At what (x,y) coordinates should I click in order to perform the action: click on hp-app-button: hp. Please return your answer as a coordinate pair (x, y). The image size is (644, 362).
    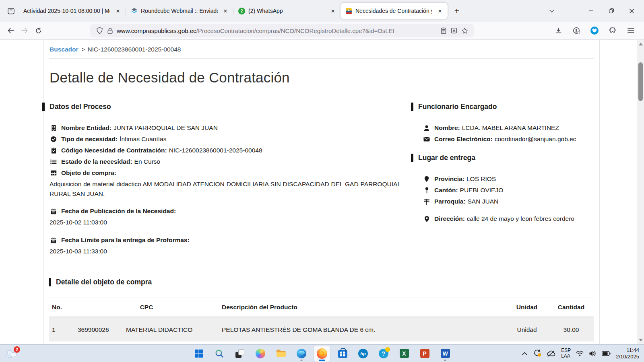
    Looking at the image, I should click on (363, 354).